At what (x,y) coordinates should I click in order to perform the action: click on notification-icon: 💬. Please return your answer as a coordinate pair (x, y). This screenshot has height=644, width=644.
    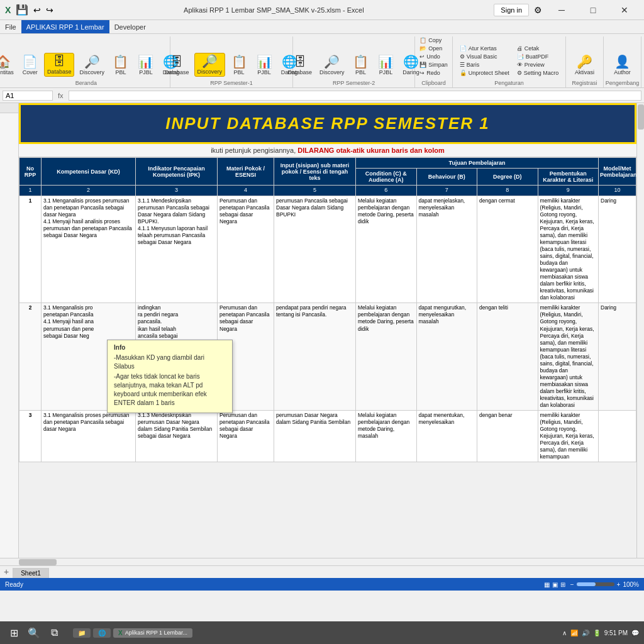
    Looking at the image, I should click on (635, 633).